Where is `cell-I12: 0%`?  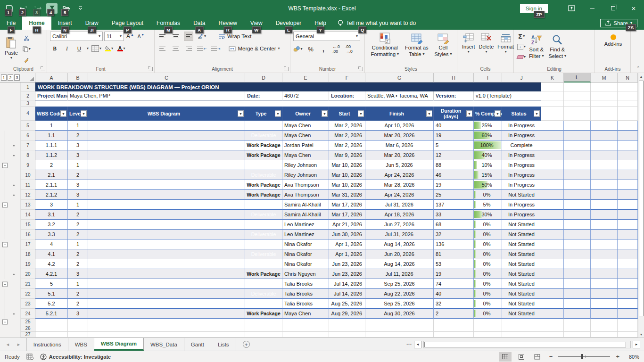 cell-I12: 0% is located at coordinates (488, 195).